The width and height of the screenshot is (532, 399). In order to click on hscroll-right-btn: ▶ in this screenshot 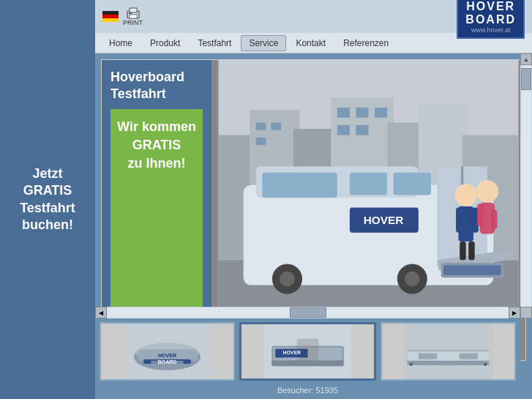, I will do `click(514, 313)`.